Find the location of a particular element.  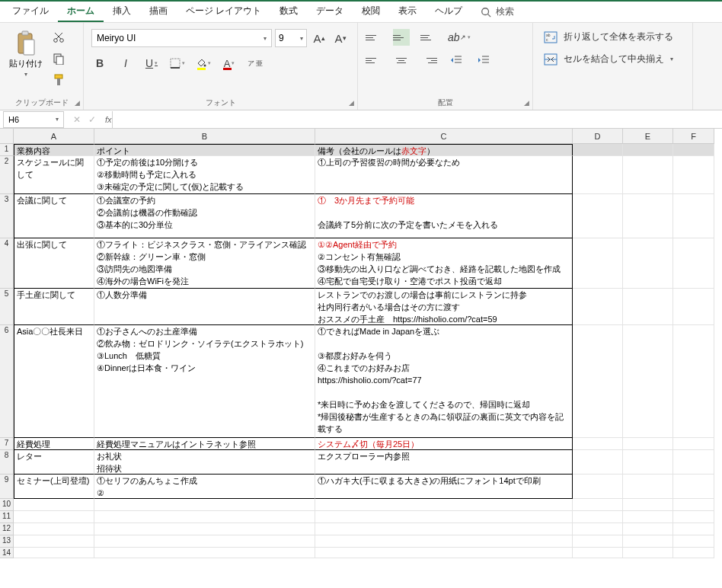

fill-color-button: ▾ is located at coordinates (203, 63).